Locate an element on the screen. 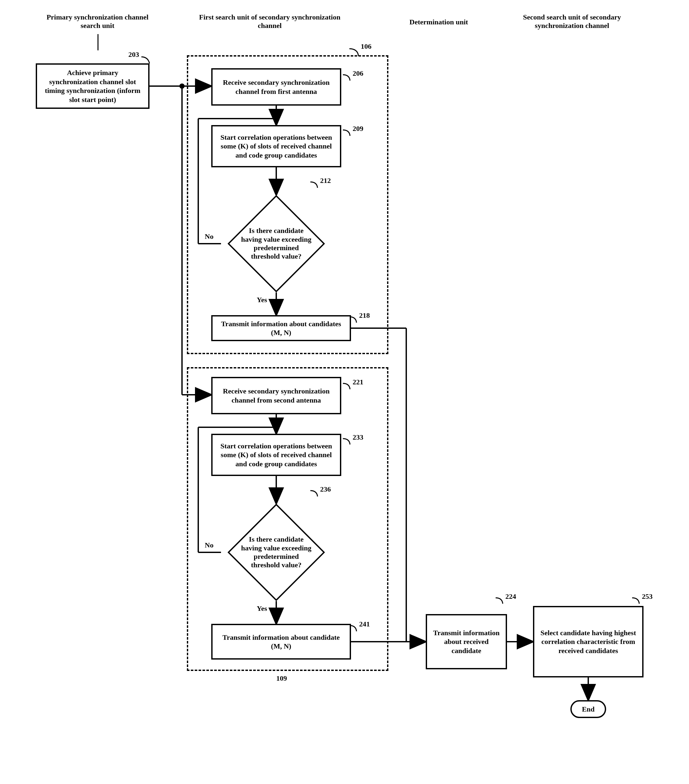 Image resolution: width=689 pixels, height=784 pixels. ref-233: 233 is located at coordinates (358, 437).